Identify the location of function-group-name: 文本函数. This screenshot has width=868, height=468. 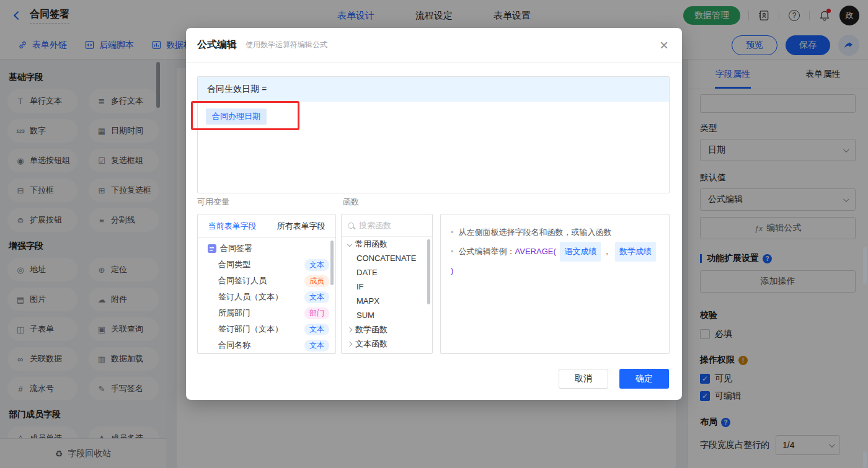
(371, 344).